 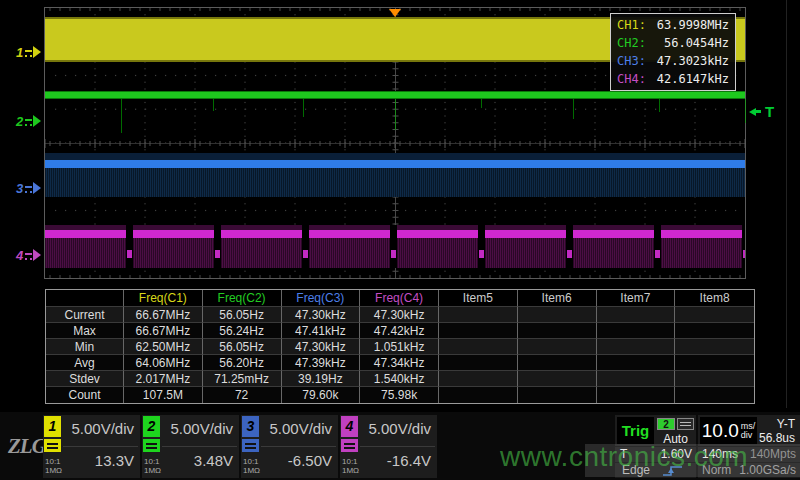 What do you see at coordinates (558, 298) in the screenshot?
I see `header-item6: Item6` at bounding box center [558, 298].